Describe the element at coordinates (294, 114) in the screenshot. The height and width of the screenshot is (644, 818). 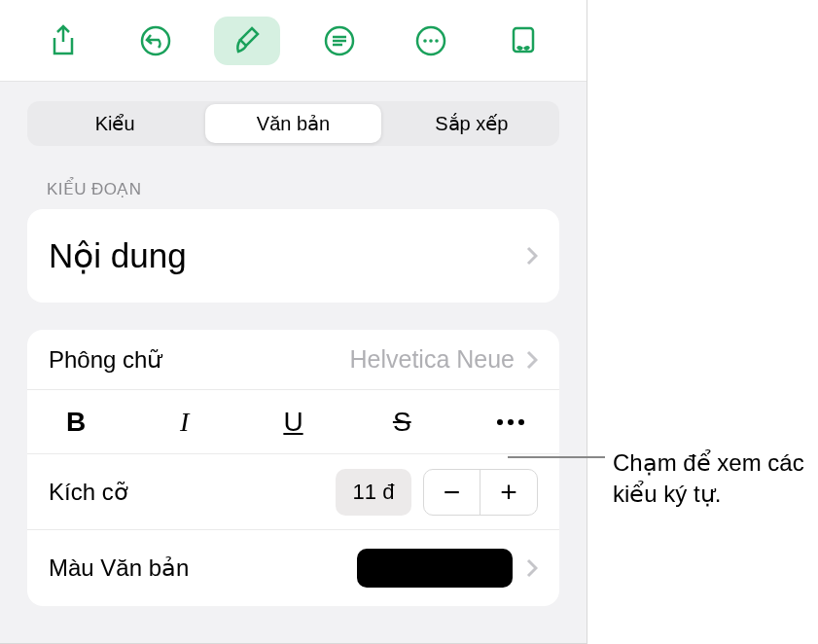
I see `tabs-container: Kiểu Văn bản Sắp xếp` at that location.